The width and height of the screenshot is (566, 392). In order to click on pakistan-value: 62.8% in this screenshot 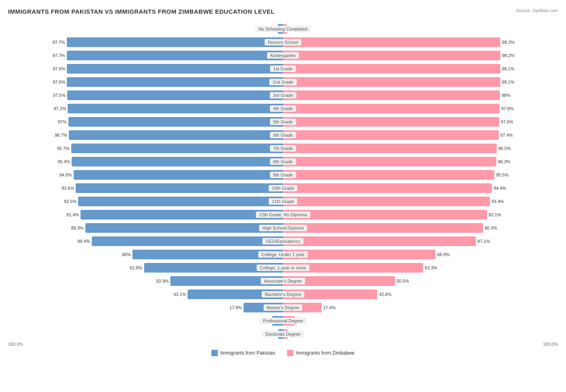, I will do `click(137, 268)`.